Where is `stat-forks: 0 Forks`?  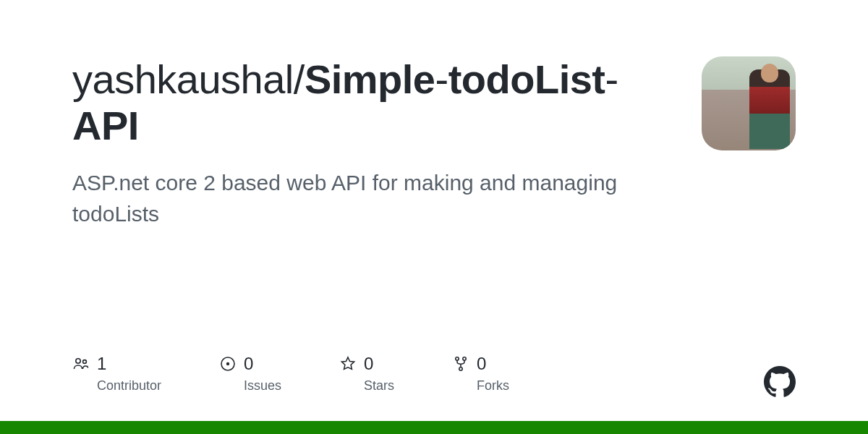 stat-forks: 0 Forks is located at coordinates (480, 373).